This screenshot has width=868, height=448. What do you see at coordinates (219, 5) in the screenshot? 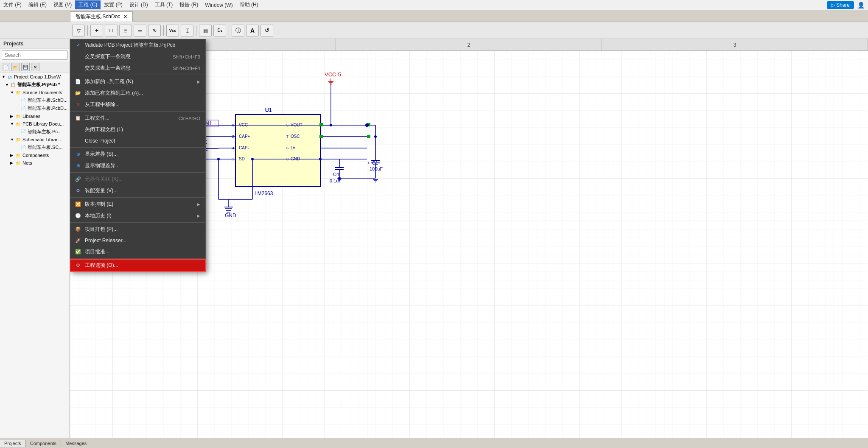
I see `menu-window: Window (W)` at bounding box center [219, 5].